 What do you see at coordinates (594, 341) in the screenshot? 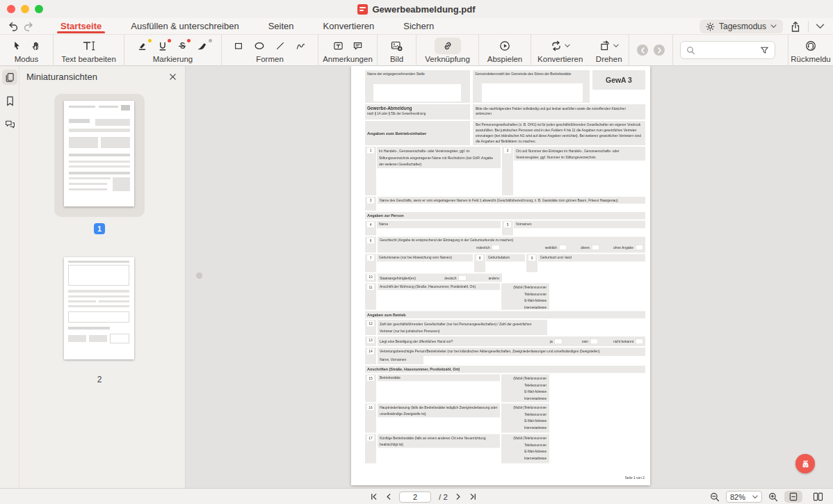
I see `checkbox-nein` at bounding box center [594, 341].